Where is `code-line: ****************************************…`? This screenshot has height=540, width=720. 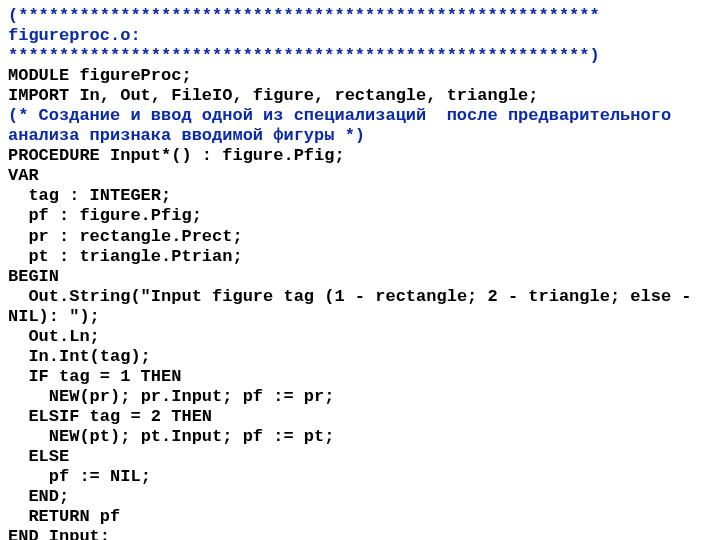
code-line: ****************************************… is located at coordinates (360, 56).